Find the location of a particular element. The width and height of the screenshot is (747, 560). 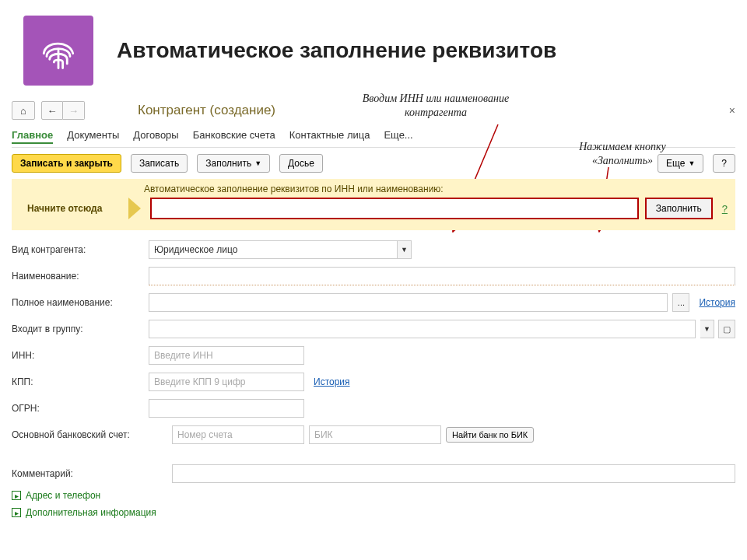

label-group: Входит в группу: is located at coordinates (78, 329).